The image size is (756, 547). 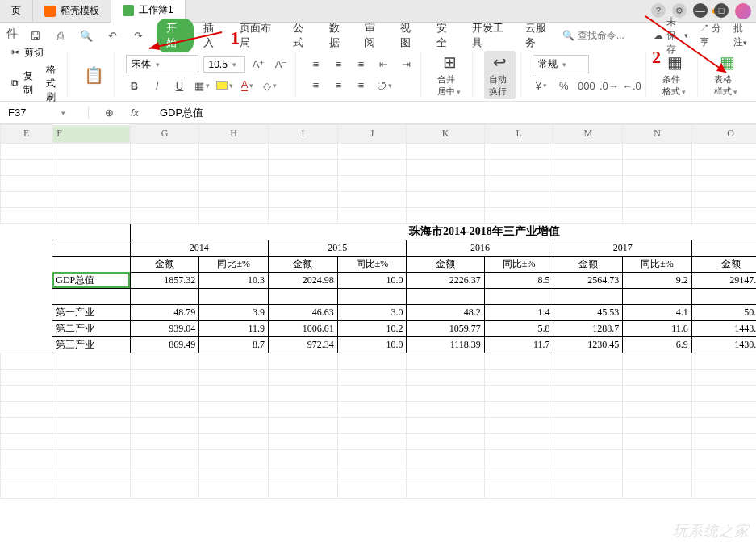 I want to click on tab-page: 页, so click(x=16, y=11).